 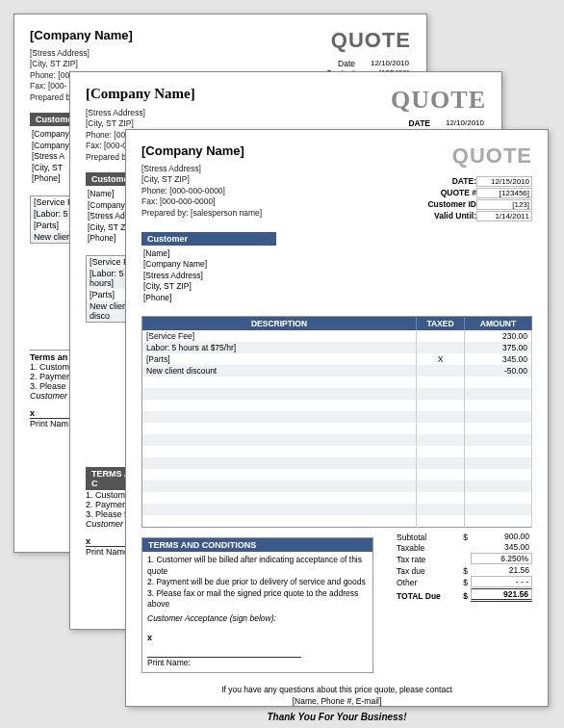 I want to click on customer-phone: [Phone], so click(x=337, y=299).